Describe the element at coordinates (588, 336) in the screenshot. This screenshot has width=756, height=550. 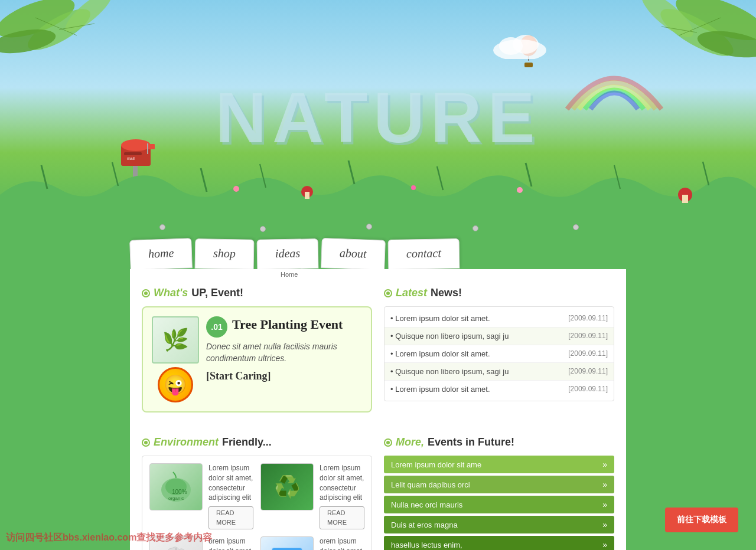
I see `news-date-2: [2009.09.11]` at that location.